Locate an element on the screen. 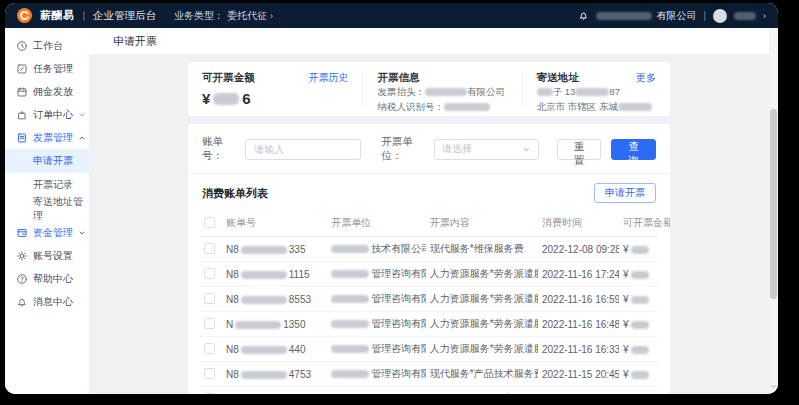 The image size is (799, 405). column-header: 可开票金额 is located at coordinates (638, 224).